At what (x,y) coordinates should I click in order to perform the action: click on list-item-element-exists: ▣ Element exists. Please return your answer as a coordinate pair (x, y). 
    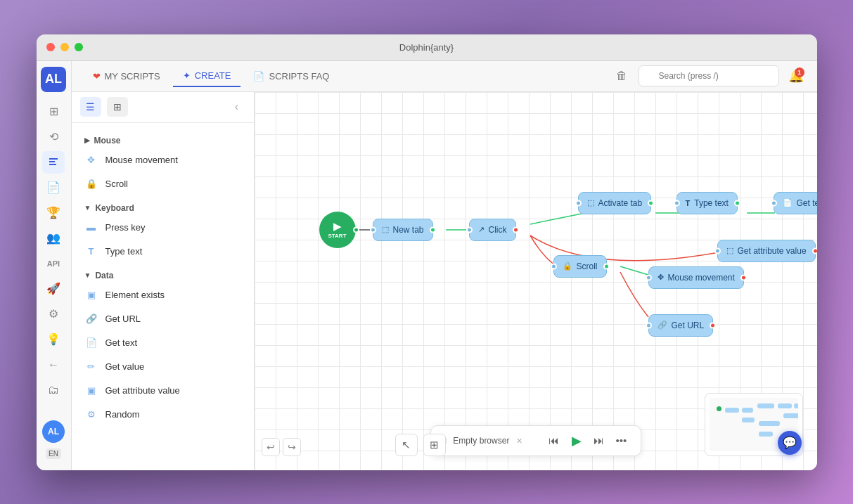
    Looking at the image, I should click on (163, 295).